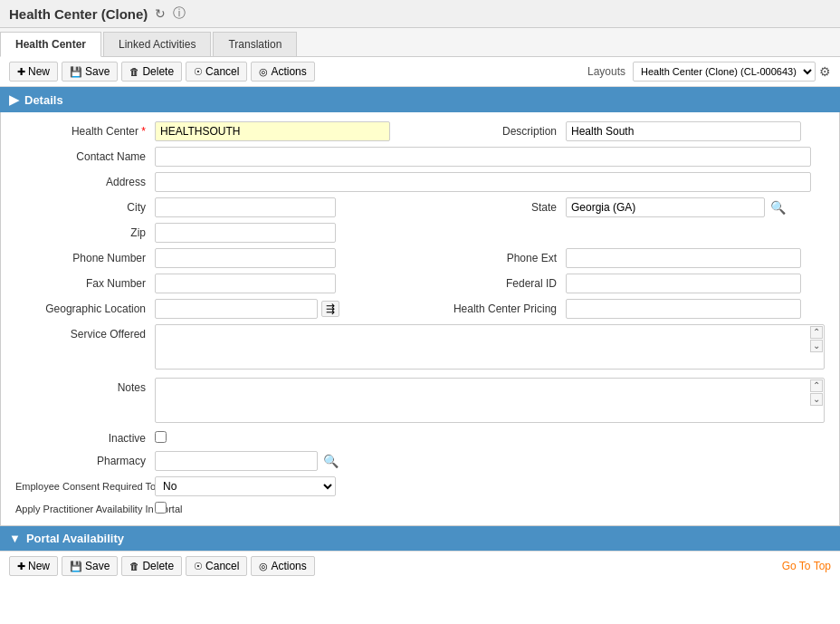 The width and height of the screenshot is (840, 624). I want to click on scroll-up-icon: ⌃, so click(816, 332).